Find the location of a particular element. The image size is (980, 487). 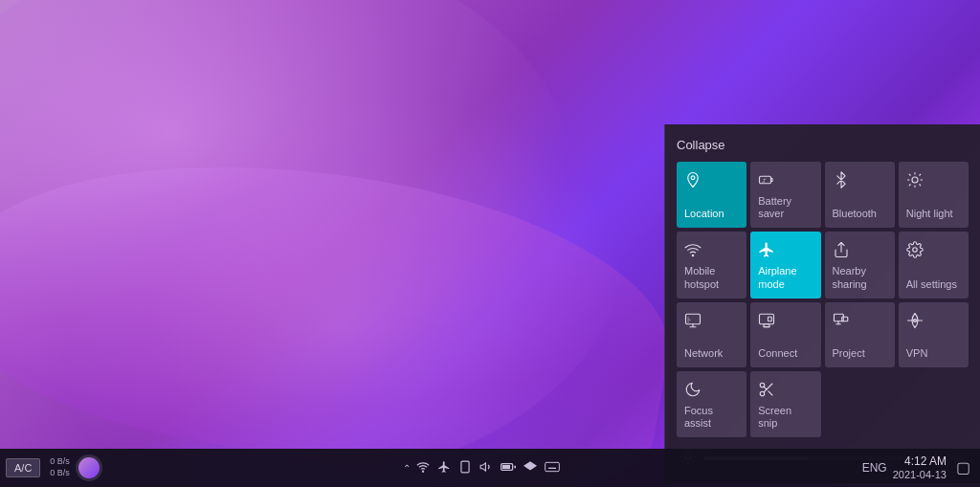

tile-focus-assist-label: Focus assist is located at coordinates (712, 417).